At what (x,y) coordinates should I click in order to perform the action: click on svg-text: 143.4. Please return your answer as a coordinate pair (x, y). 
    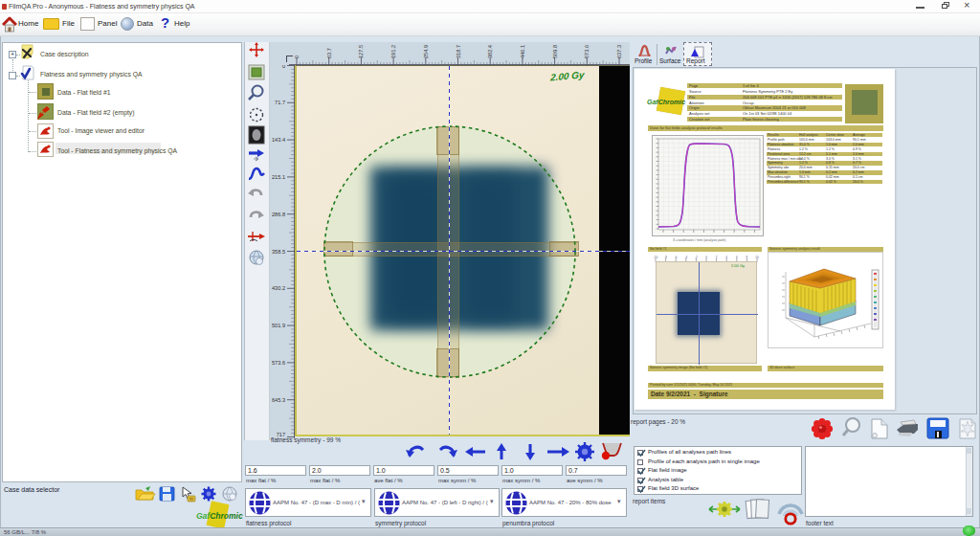
    Looking at the image, I should click on (278, 140).